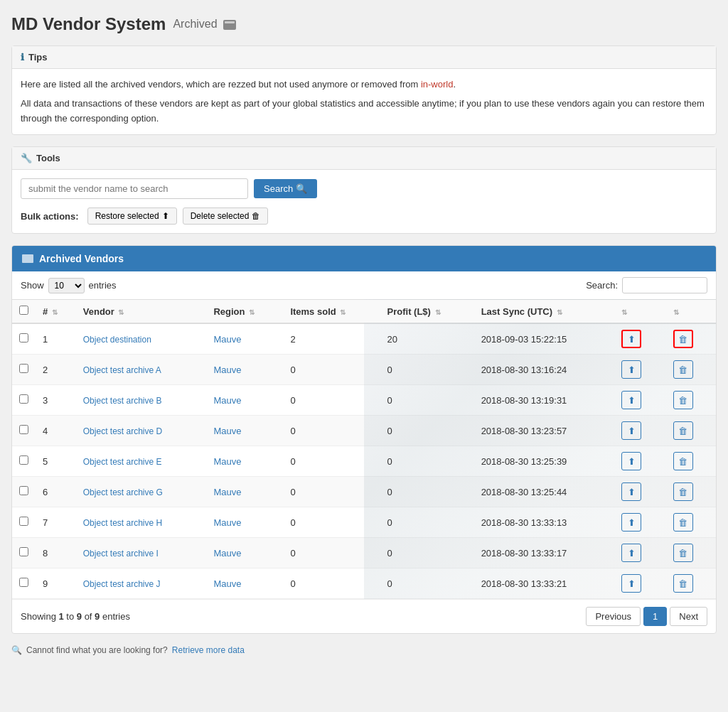 This screenshot has width=728, height=712. I want to click on delete-button-6: 🗑, so click(683, 492).